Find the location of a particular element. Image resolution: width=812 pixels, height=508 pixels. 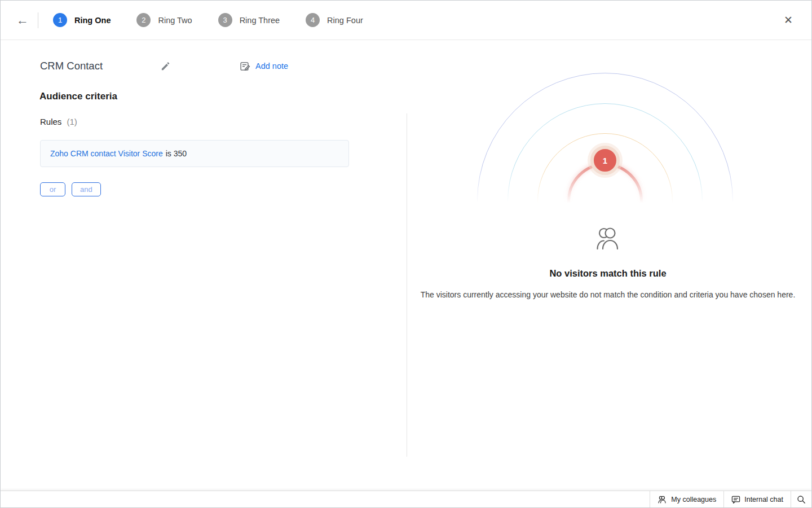

colleagues-icon is located at coordinates (662, 500).